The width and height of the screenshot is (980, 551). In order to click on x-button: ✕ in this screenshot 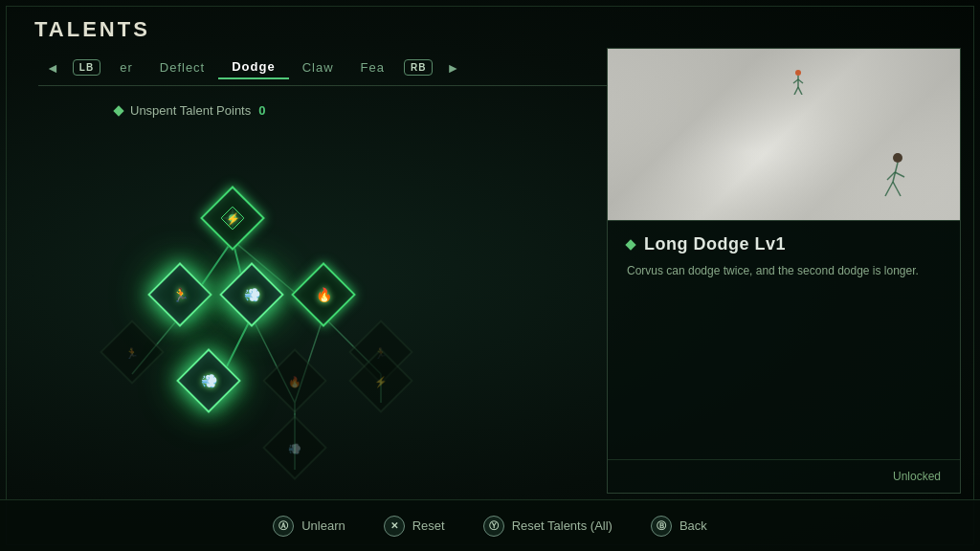, I will do `click(394, 526)`.